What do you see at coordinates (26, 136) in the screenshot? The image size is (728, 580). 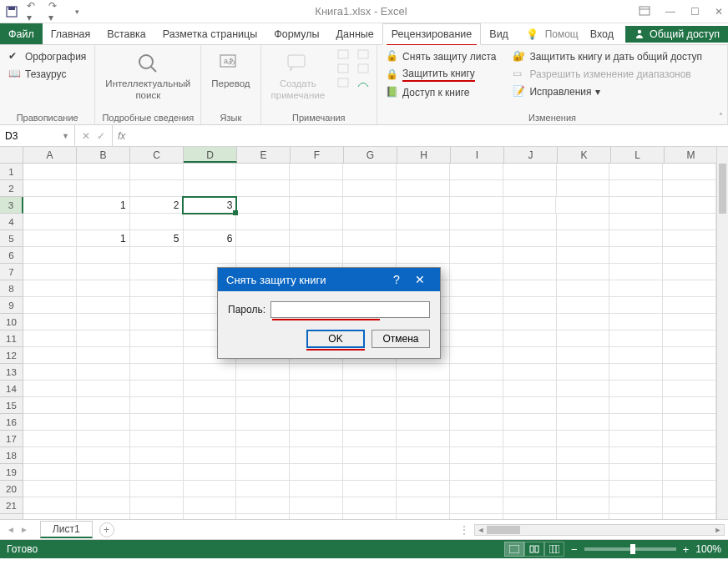 I see `name-box-input` at bounding box center [26, 136].